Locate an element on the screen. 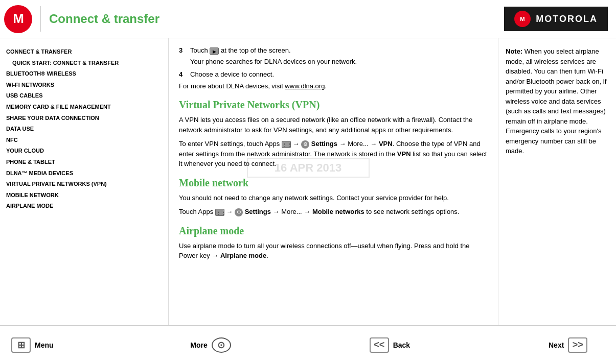 The width and height of the screenshot is (616, 364). more-button: More ⊙ is located at coordinates (218, 345).